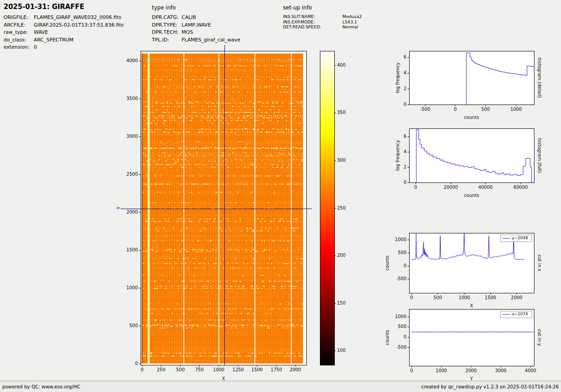 The width and height of the screenshot is (561, 392). I want to click on meta-label: raw_type:, so click(19, 32).